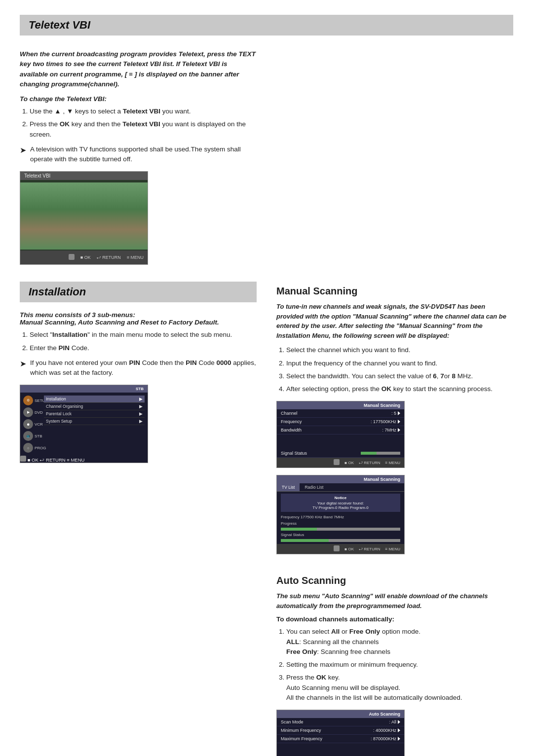 Image resolution: width=533 pixels, height=756 pixels. Describe the element at coordinates (94, 424) in the screenshot. I see `setup-menu-items: Installation ▶ Channel Organising ▶ Pare…` at that location.